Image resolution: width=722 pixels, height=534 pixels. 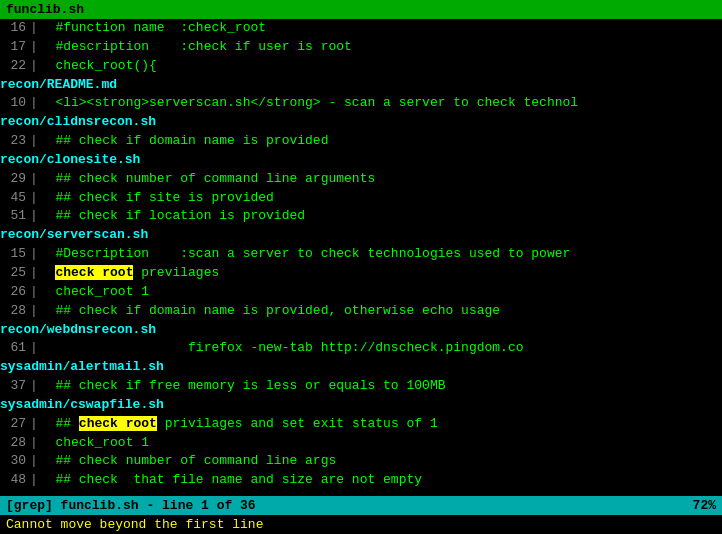 I want to click on line-content: ## check number of command line args, so click(x=188, y=462).